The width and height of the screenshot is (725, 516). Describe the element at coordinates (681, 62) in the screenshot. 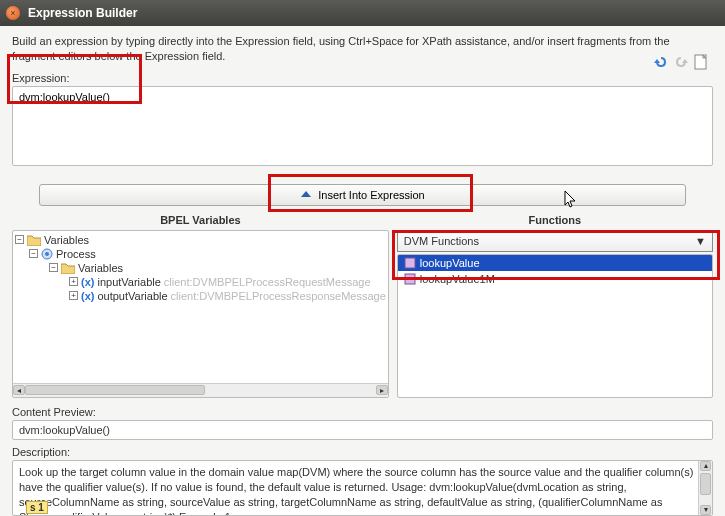

I see `redo-icon` at that location.